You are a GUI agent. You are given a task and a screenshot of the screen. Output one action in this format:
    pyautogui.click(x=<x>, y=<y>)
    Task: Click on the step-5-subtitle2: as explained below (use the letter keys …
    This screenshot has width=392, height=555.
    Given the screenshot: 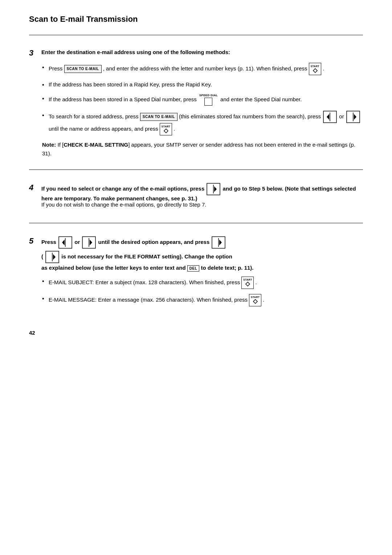 What is the action you would take?
    pyautogui.click(x=147, y=268)
    